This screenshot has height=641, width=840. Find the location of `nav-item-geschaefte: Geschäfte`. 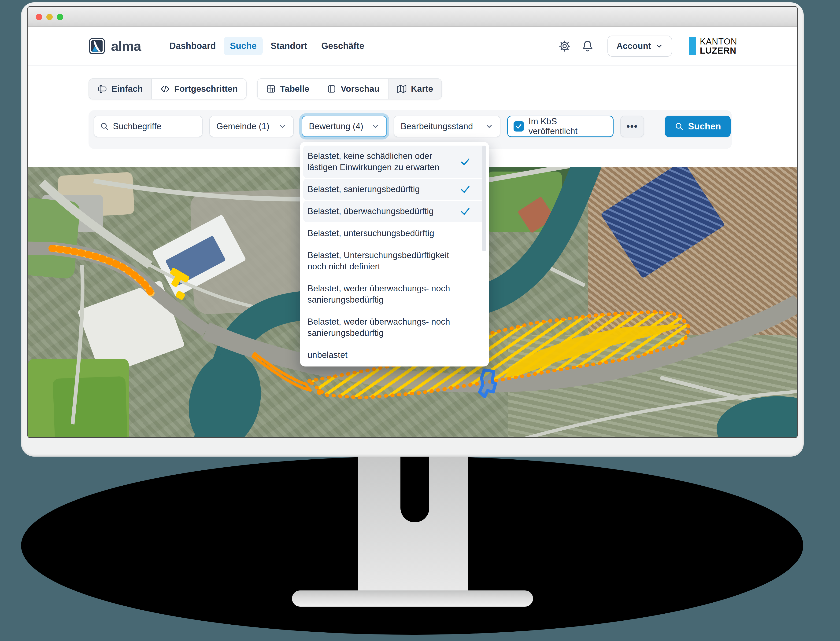

nav-item-geschaefte: Geschäfte is located at coordinates (343, 46).